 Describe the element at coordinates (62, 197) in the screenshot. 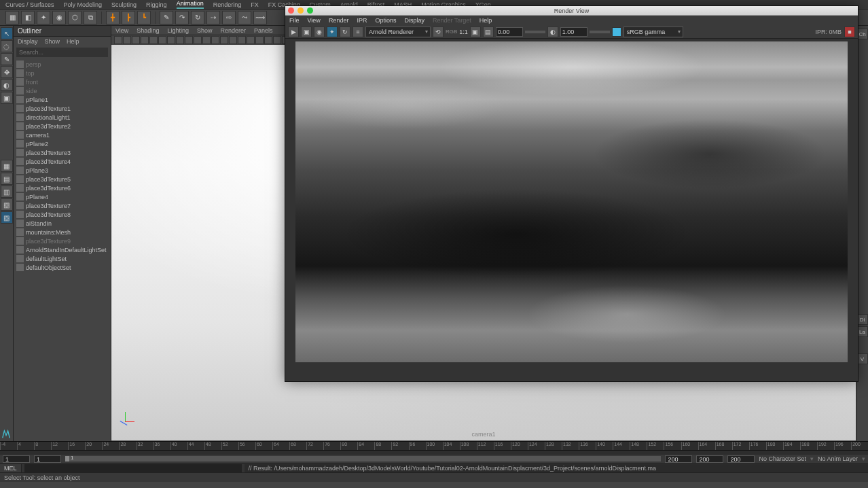

I see `outliner-item: pPlane4` at that location.